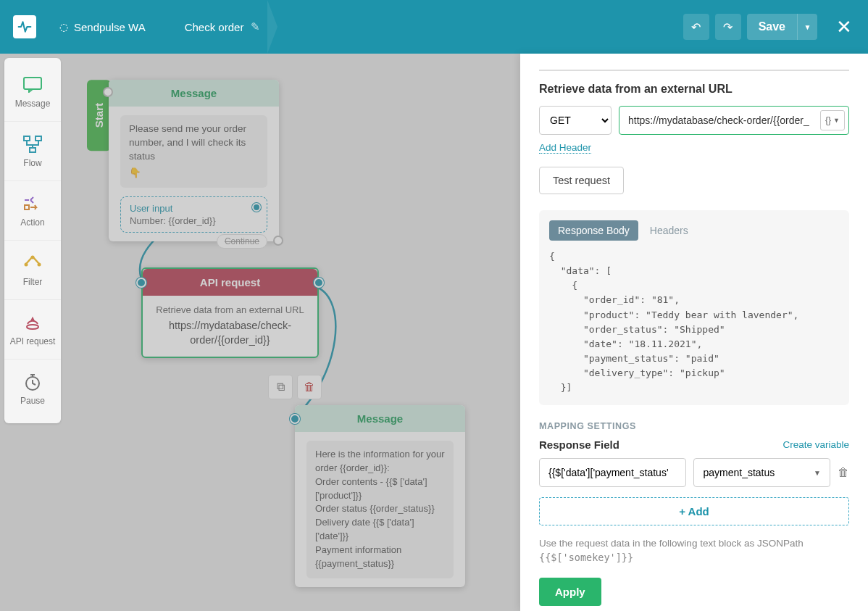 The height and width of the screenshot is (611, 868). What do you see at coordinates (25, 27) in the screenshot?
I see `logo` at bounding box center [25, 27].